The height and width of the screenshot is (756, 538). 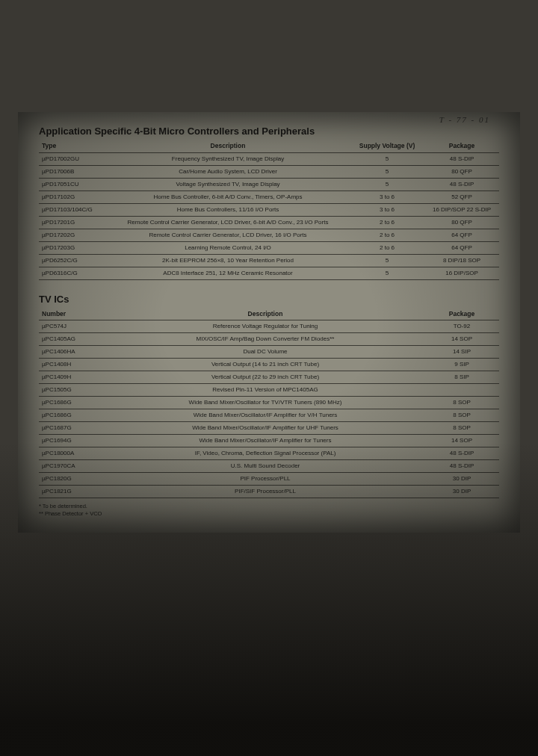 I want to click on cell-type: µPD17201G, so click(x=72, y=223).